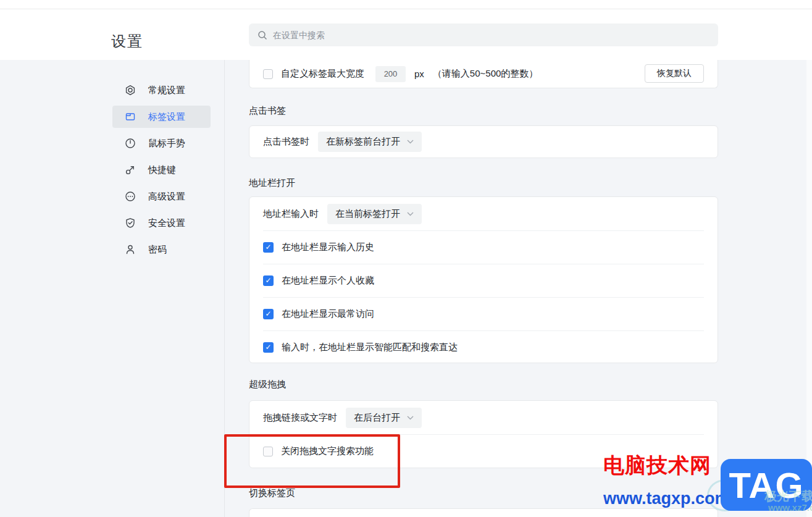 The height and width of the screenshot is (517, 812). I want to click on tab-width-label: 自定义标签最大宽度, so click(322, 74).